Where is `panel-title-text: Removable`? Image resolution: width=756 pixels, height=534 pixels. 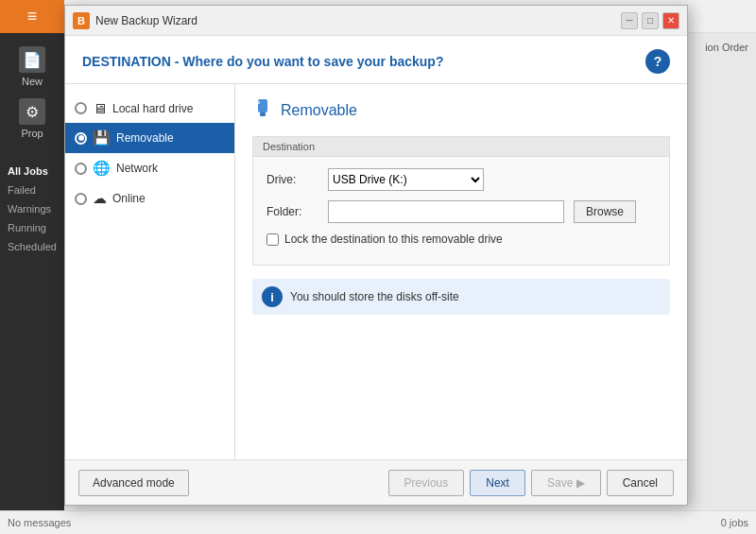
panel-title-text: Removable is located at coordinates (319, 111).